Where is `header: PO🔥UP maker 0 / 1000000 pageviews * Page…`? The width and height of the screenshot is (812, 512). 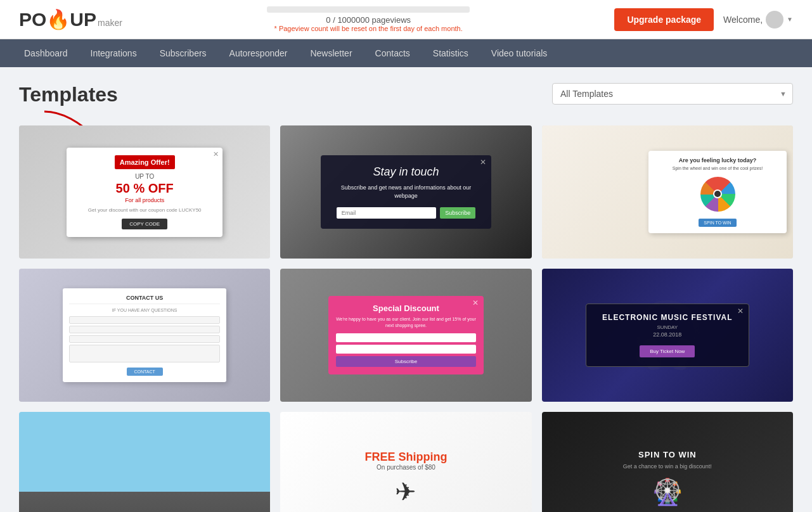 header: PO🔥UP maker 0 / 1000000 pageviews * Page… is located at coordinates (406, 20).